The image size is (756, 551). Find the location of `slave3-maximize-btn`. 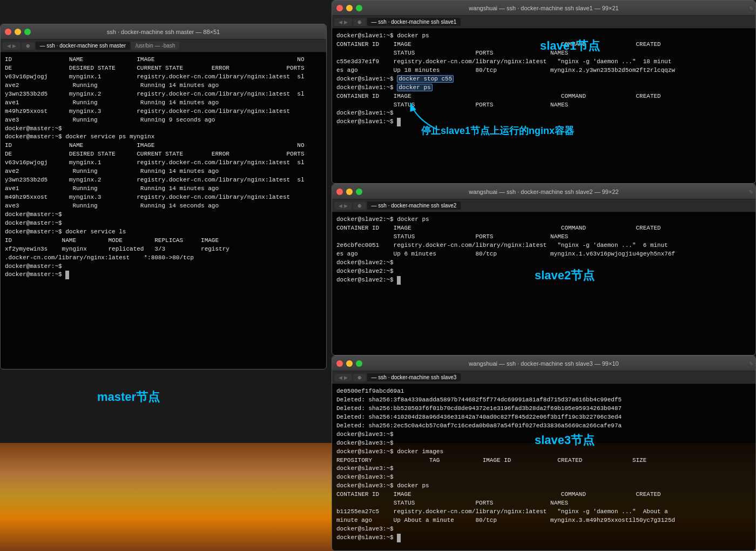

slave3-maximize-btn is located at coordinates (359, 364).